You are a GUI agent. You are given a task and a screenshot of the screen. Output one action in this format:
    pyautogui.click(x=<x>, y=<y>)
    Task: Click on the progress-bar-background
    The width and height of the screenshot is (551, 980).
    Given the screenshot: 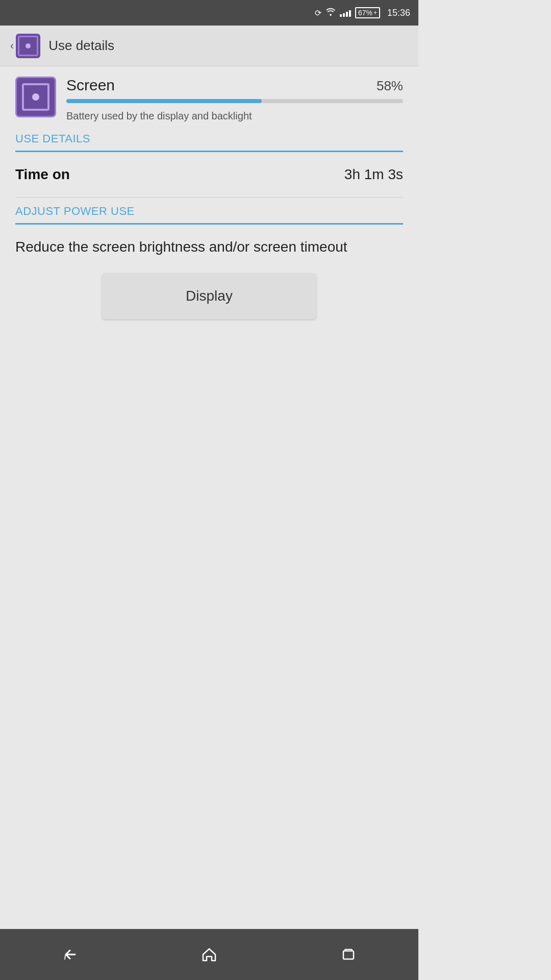 What is the action you would take?
    pyautogui.click(x=235, y=101)
    